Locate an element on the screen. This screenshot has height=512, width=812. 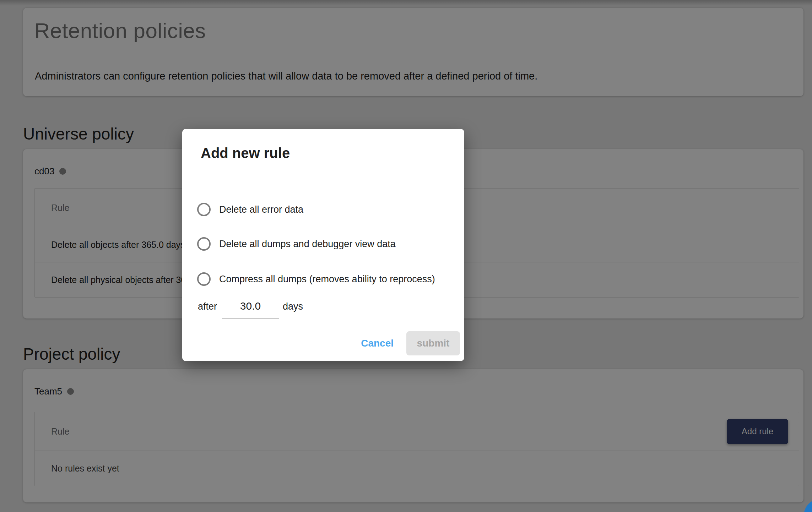
dialog-actions: Cancel submit is located at coordinates (408, 343).